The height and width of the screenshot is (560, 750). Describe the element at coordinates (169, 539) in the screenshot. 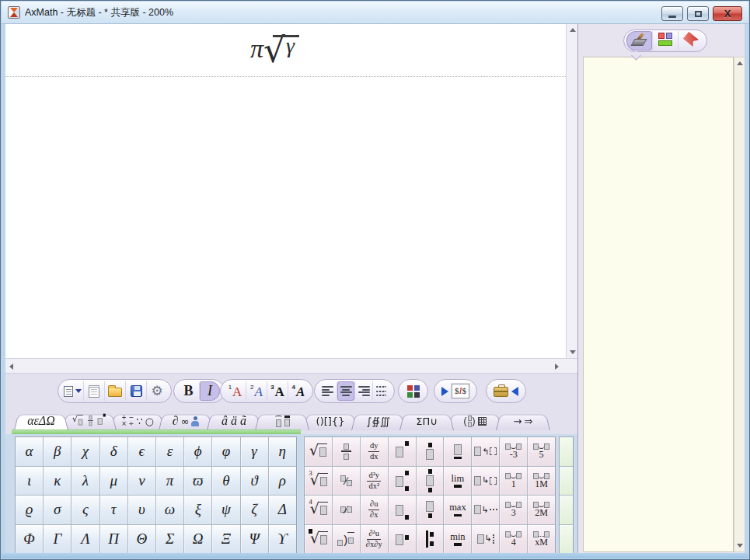

I see `greek-symbol-Σ: Σ` at that location.